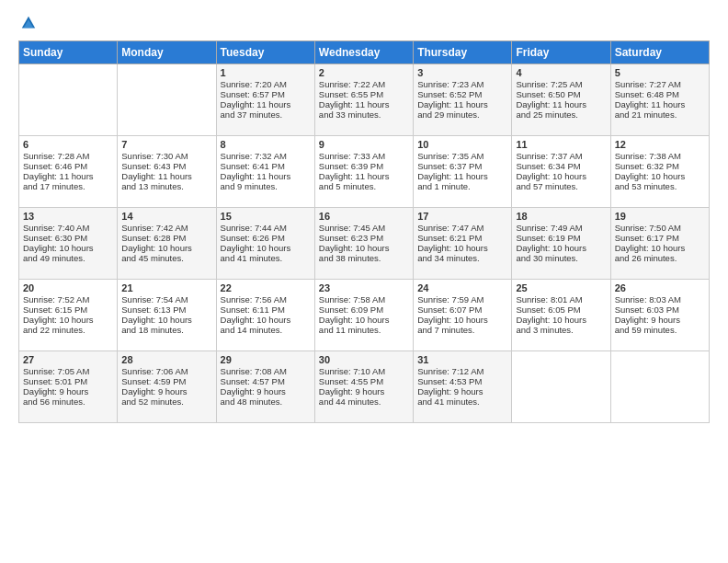 The width and height of the screenshot is (728, 563). What do you see at coordinates (462, 288) in the screenshot?
I see `day-number: 24` at bounding box center [462, 288].